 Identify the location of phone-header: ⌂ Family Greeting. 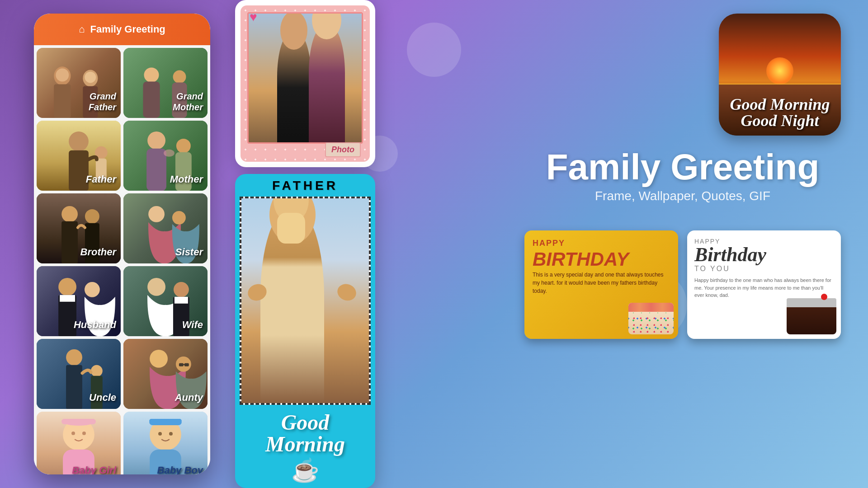
(122, 29).